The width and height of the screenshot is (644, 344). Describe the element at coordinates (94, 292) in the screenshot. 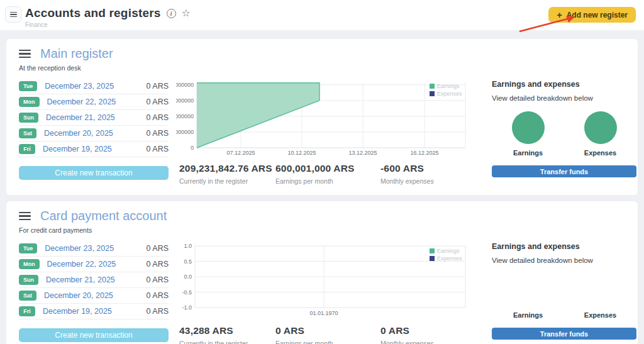

I see `day-list: Tue December 23, 2025 0 ARS Mon December…` at that location.